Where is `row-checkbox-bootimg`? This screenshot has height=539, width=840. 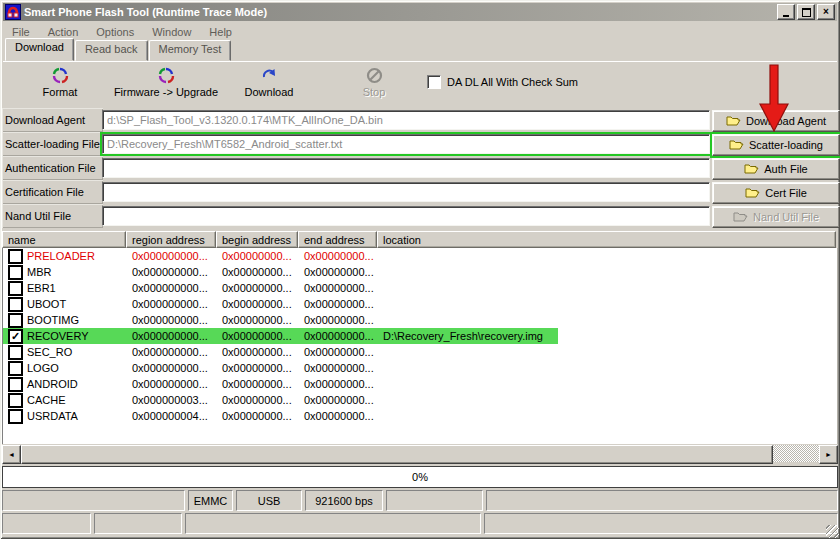
row-checkbox-bootimg is located at coordinates (16, 320).